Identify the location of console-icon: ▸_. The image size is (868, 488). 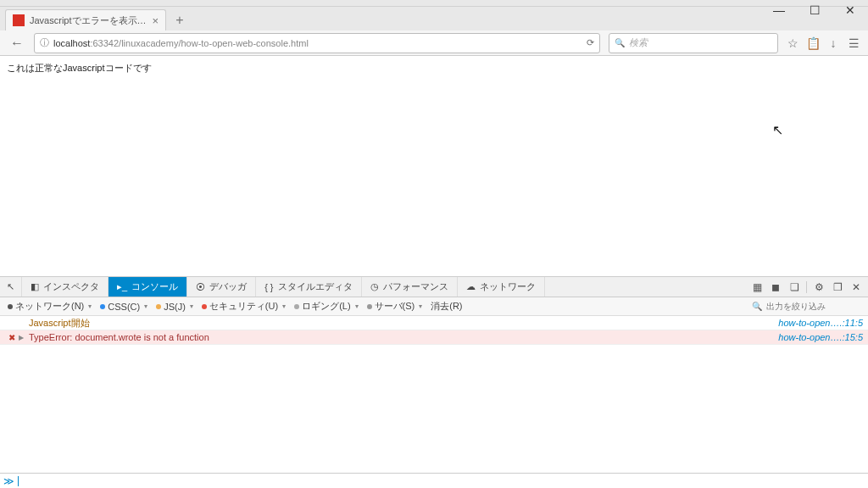
(122, 286).